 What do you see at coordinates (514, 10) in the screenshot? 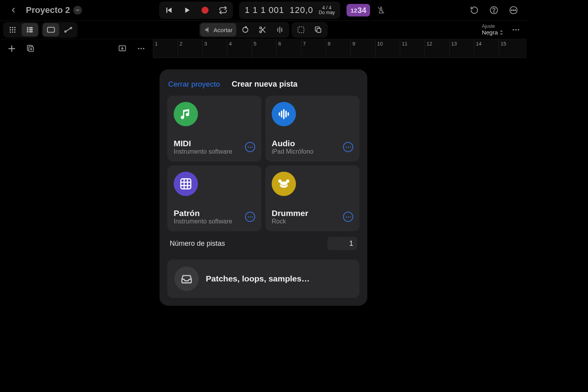
I see `more-menu-button` at bounding box center [514, 10].